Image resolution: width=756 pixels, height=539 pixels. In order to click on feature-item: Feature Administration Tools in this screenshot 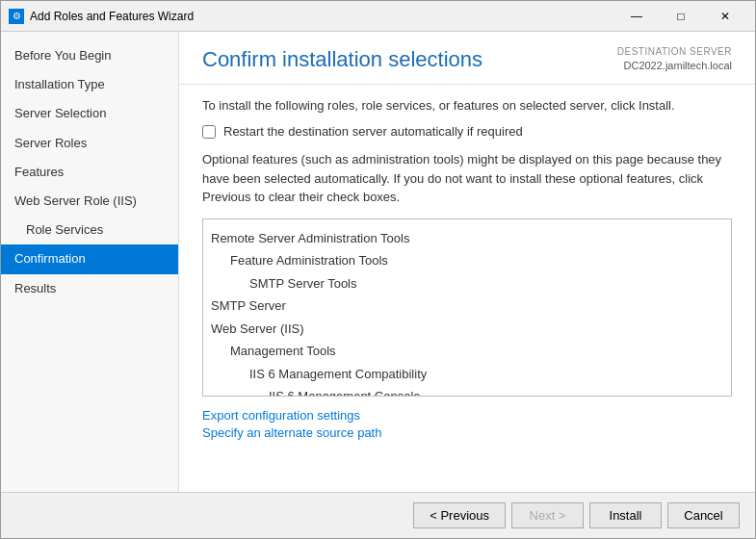, I will do `click(467, 261)`.